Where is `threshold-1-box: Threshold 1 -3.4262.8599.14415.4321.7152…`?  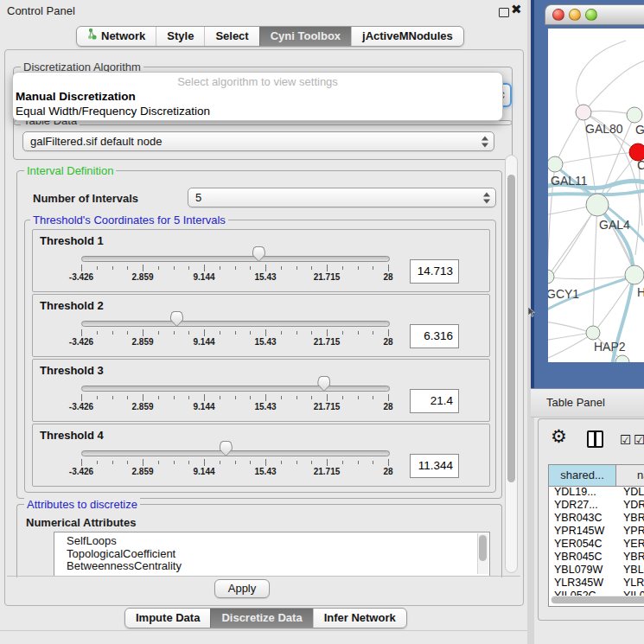
threshold-1-box: Threshold 1 -3.4262.8599.14415.4321.7152… is located at coordinates (261, 261).